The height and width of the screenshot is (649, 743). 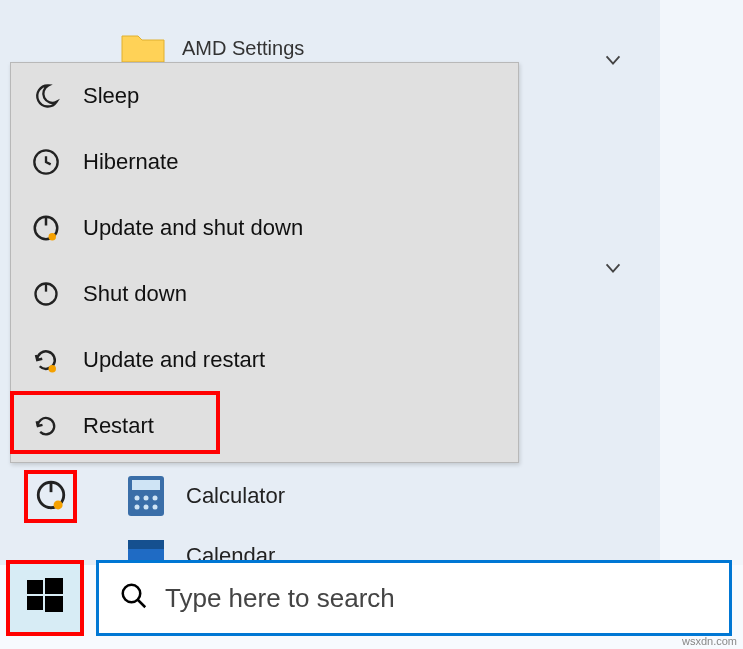 What do you see at coordinates (710, 641) in the screenshot?
I see `watermark-text: wsxdn.com` at bounding box center [710, 641].